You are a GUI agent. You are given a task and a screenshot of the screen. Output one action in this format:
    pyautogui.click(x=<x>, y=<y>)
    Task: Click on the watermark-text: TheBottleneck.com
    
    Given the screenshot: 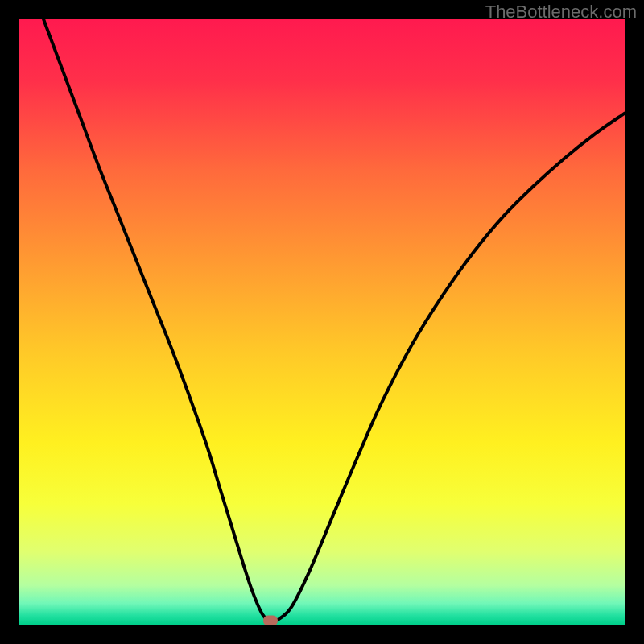 What is the action you would take?
    pyautogui.click(x=561, y=12)
    